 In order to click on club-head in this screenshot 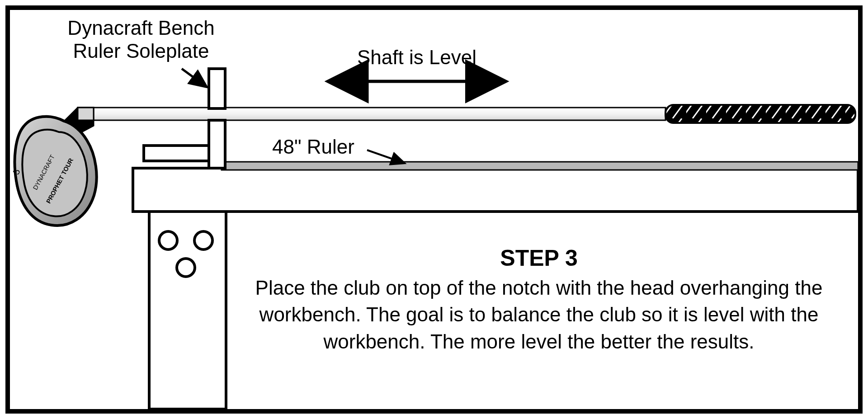, I will do `click(56, 171)`.